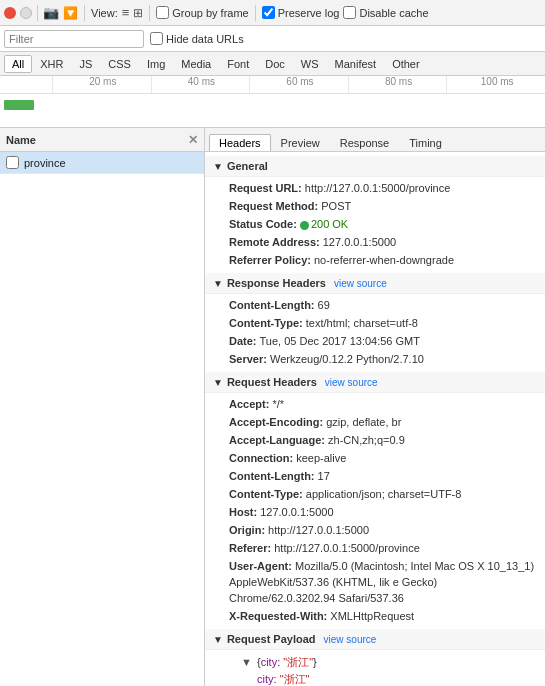 The width and height of the screenshot is (545, 686). I want to click on record-button, so click(10, 13).